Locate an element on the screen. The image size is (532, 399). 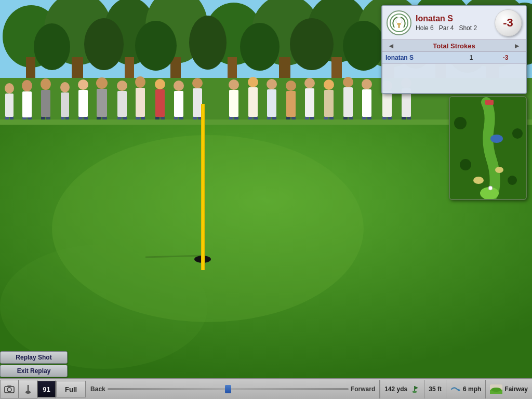
slider-thumb is located at coordinates (228, 389).